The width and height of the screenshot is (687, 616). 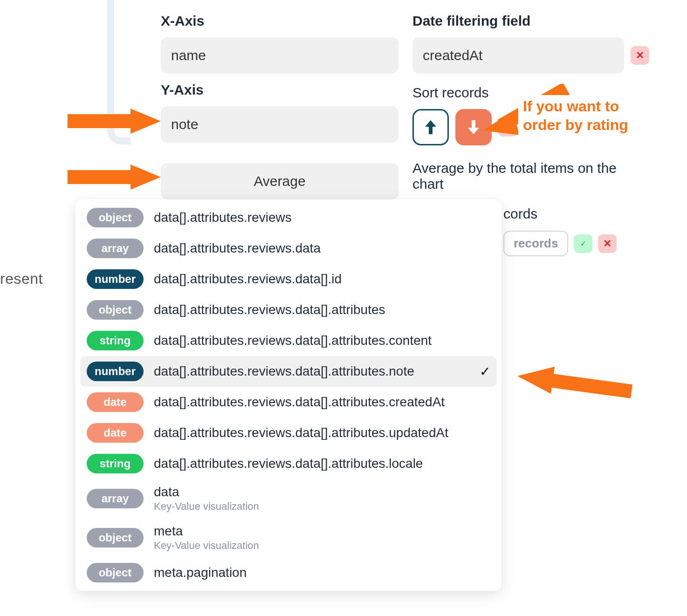 I want to click on clear-records-button: ✕, so click(x=607, y=244).